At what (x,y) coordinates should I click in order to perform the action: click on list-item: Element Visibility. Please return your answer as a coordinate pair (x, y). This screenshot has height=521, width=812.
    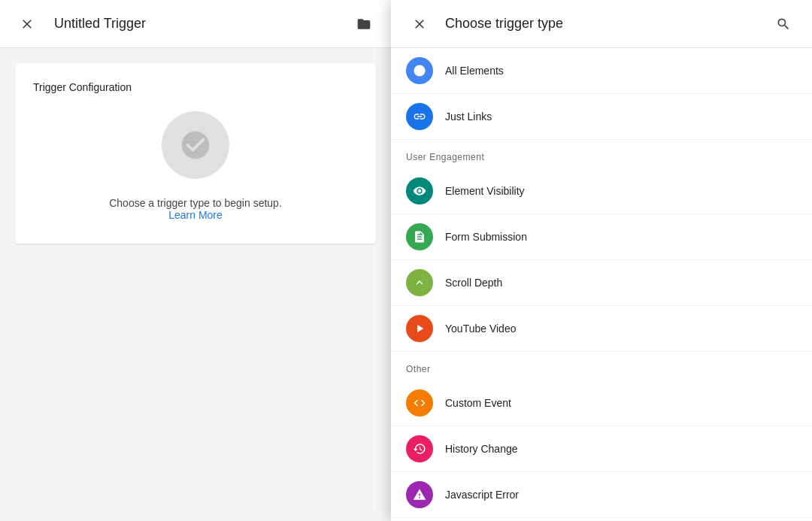
    Looking at the image, I should click on (601, 191).